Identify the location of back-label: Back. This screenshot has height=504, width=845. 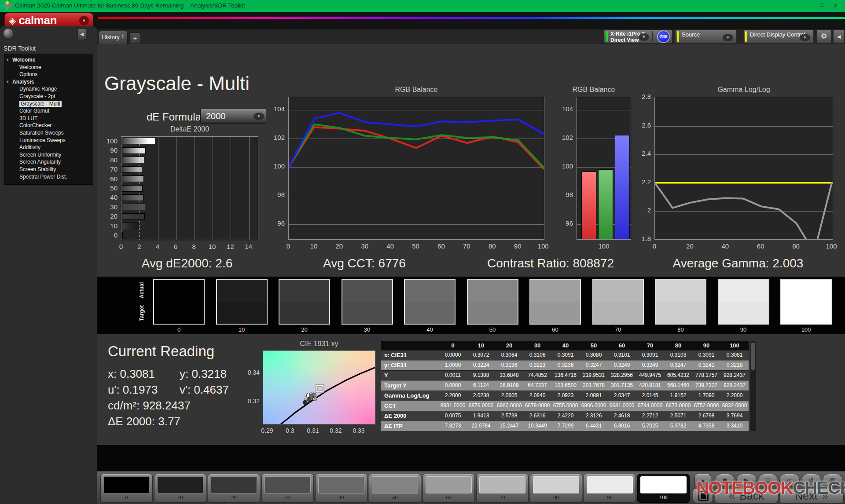
(752, 496).